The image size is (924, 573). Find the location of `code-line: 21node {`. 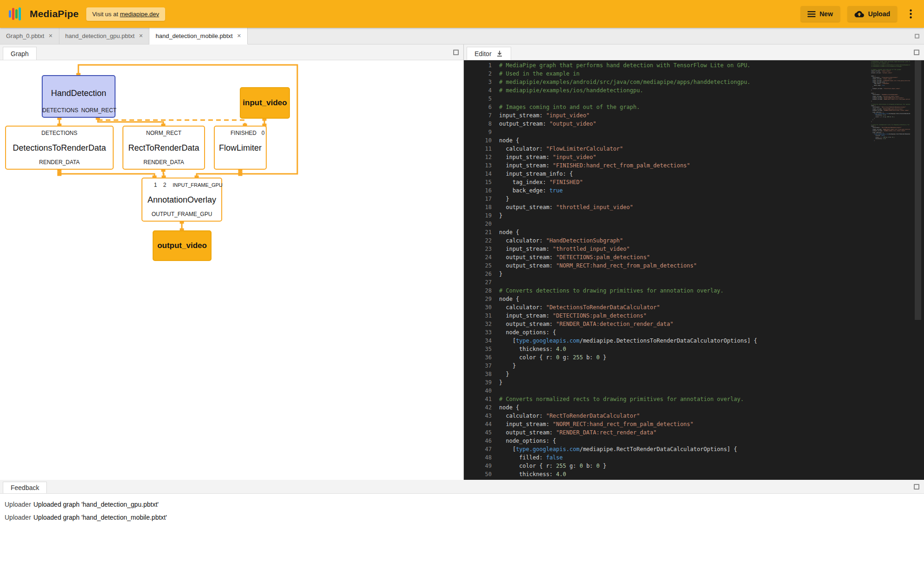

code-line: 21node { is located at coordinates (694, 232).